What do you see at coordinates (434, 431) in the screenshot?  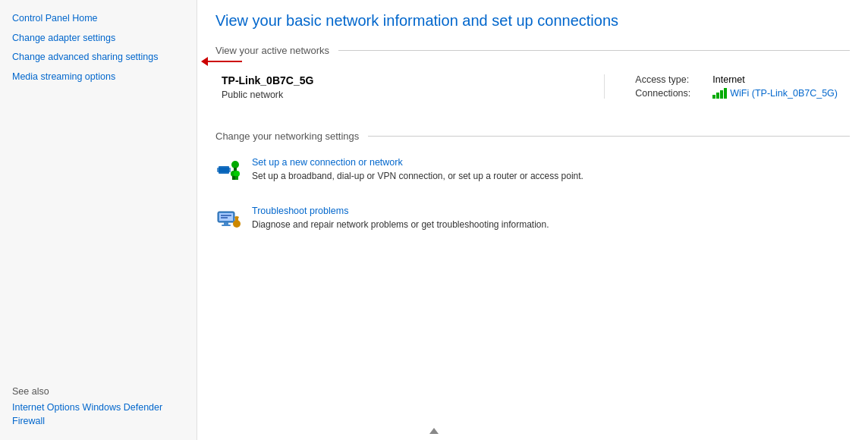 I see `scroll-indicator` at bounding box center [434, 431].